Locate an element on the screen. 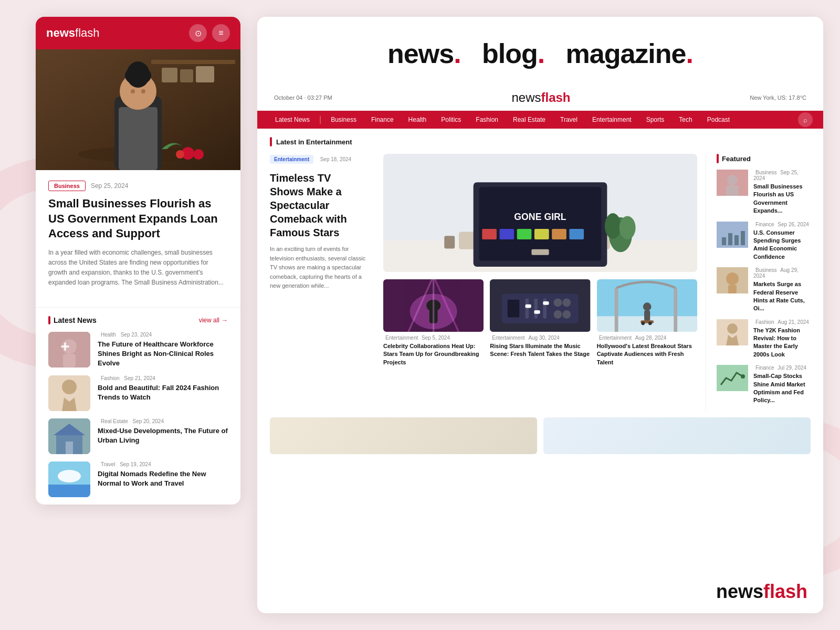 The width and height of the screenshot is (840, 630). nav-item-realestate: Real Estate is located at coordinates (529, 120).